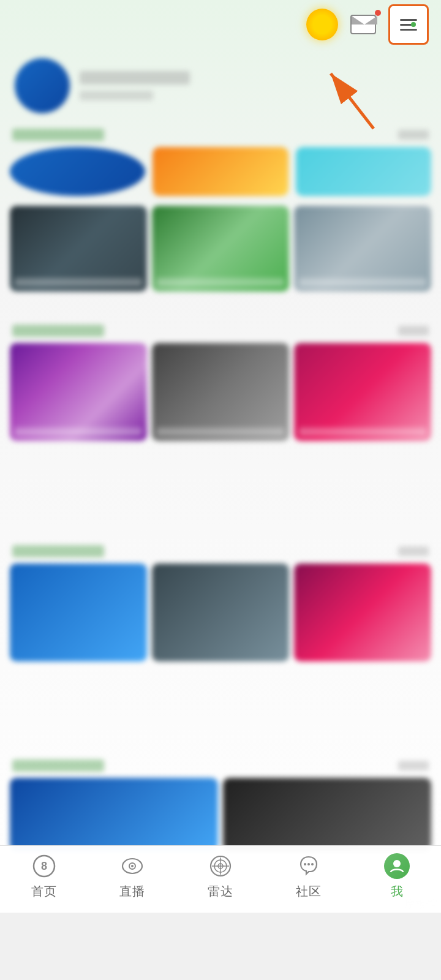  Describe the element at coordinates (409, 24) in the screenshot. I see `menu-icon-inner` at that location.